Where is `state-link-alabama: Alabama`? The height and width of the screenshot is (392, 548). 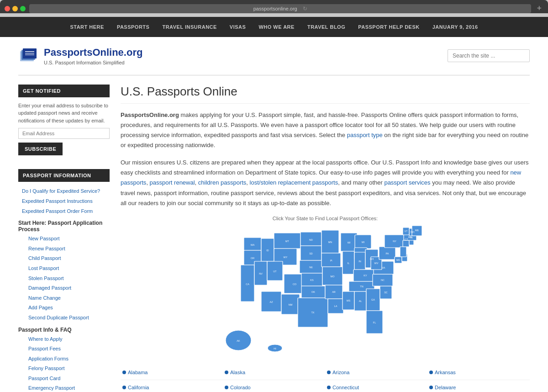 state-link-alabama: Alabama is located at coordinates (172, 372).